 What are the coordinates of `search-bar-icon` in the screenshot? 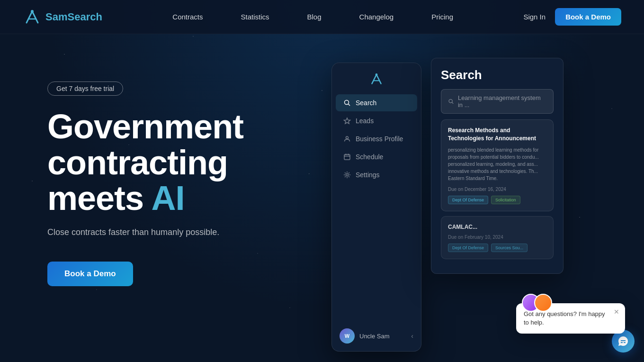 It's located at (451, 101).